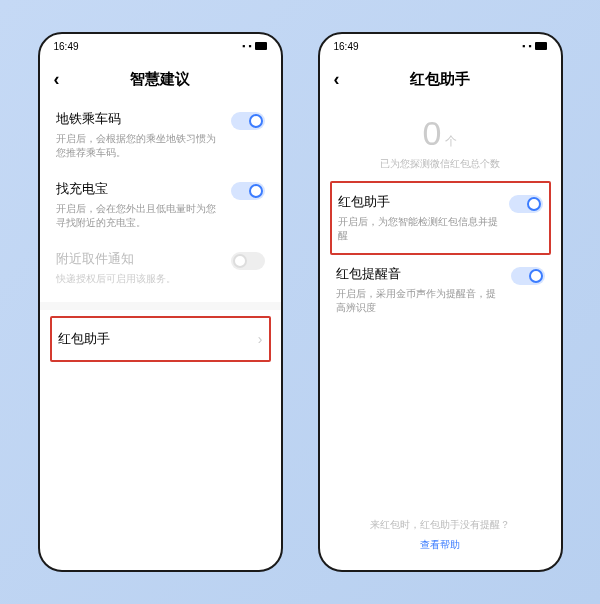 The height and width of the screenshot is (604, 600). What do you see at coordinates (526, 204) in the screenshot?
I see `toggle-hongbao-assist` at bounding box center [526, 204].